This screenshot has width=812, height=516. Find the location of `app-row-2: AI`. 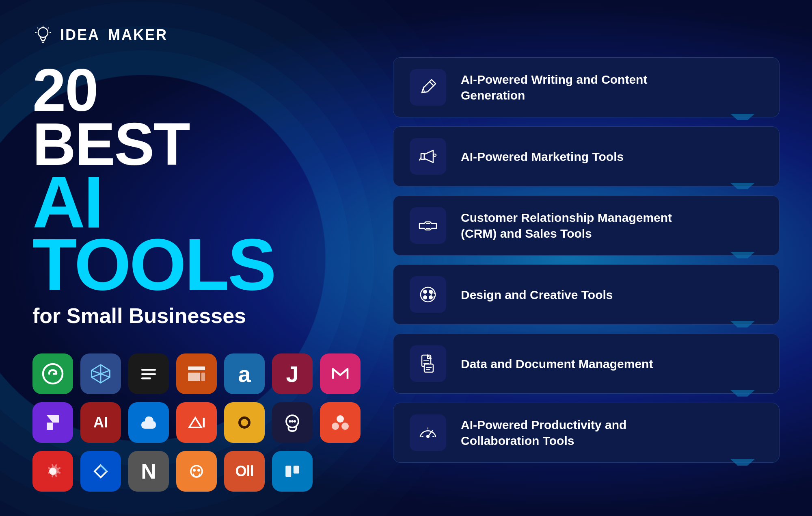

app-row-2: AI is located at coordinates (197, 423).